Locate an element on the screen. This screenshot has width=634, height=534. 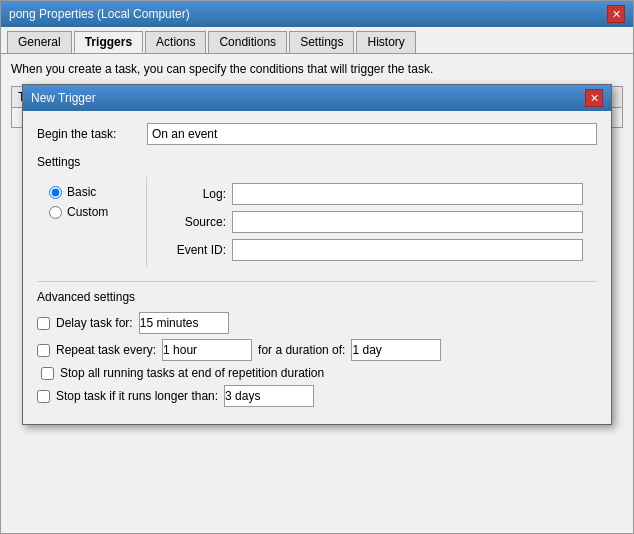
tab-history: History is located at coordinates (386, 42).